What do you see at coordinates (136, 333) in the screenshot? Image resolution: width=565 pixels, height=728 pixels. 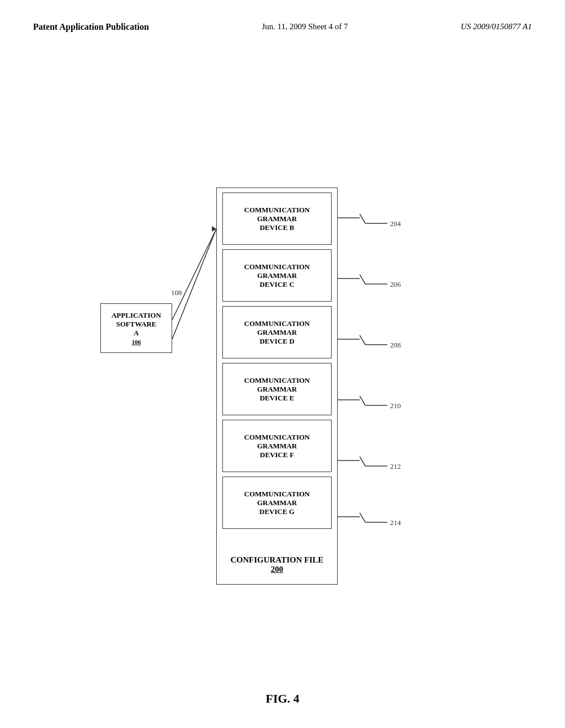 I see `app-software-line3: A` at bounding box center [136, 333].